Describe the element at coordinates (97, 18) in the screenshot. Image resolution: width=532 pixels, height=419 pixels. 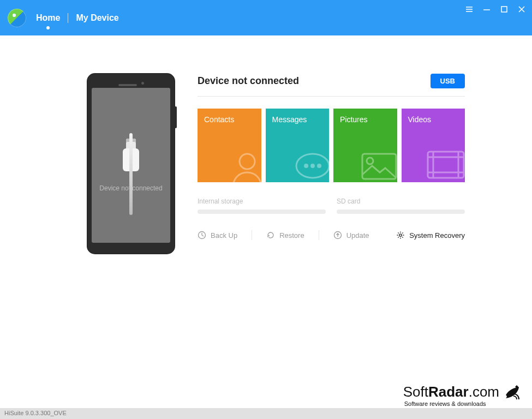
I see `tab-my-device: My Device` at that location.